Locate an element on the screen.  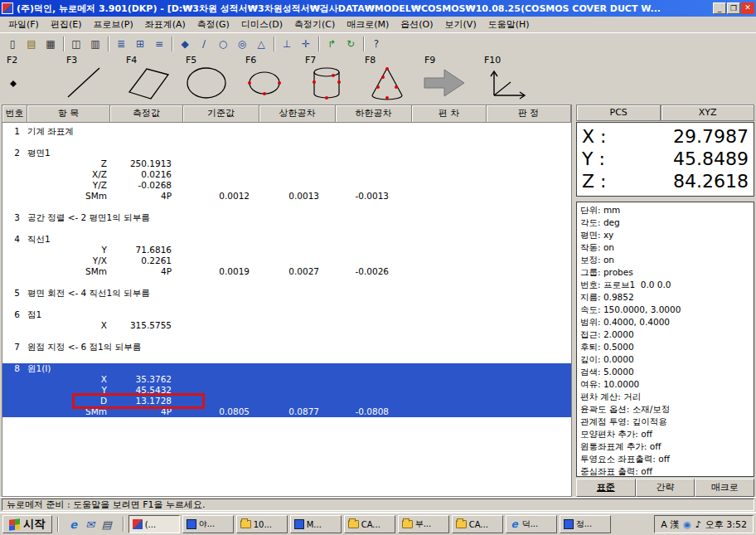
ime-indicator: A 漢 is located at coordinates (670, 524).